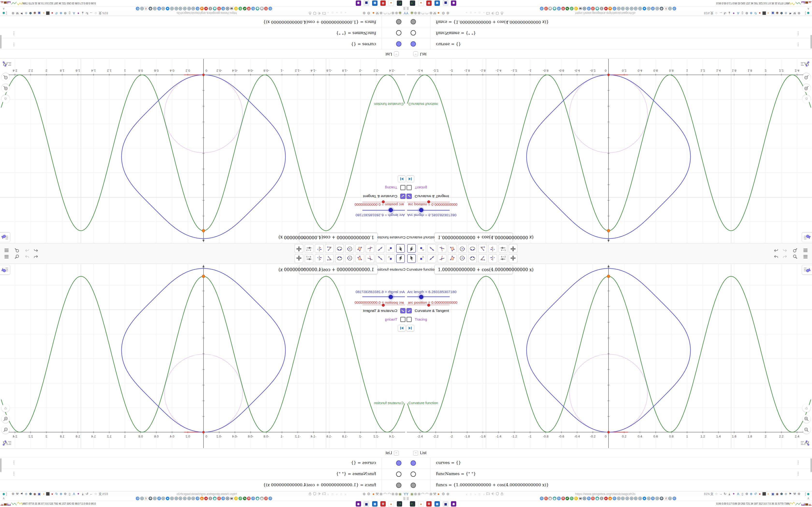 The image size is (812, 507). Describe the element at coordinates (232, 8) in the screenshot. I see `bookmark-favicon: W` at that location.